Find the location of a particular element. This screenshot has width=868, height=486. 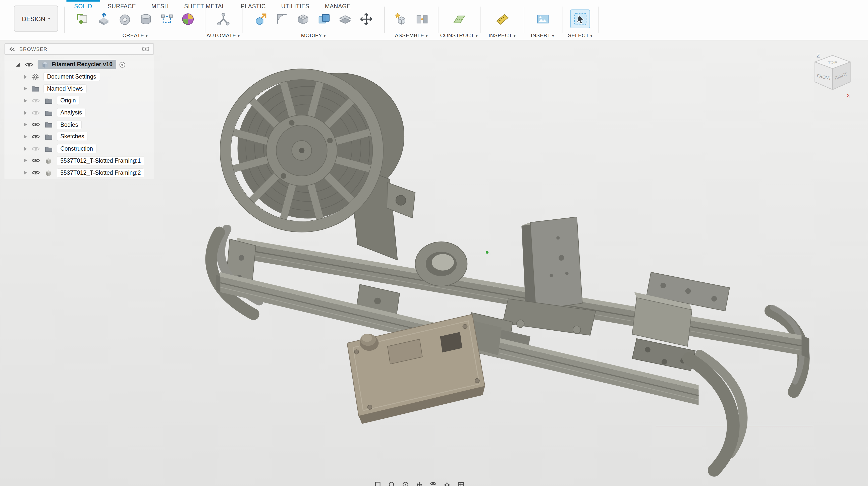

ribbon-tabs: SOLID SURFACE MESH SHEET METAL PLASTIC U… is located at coordinates (212, 5).